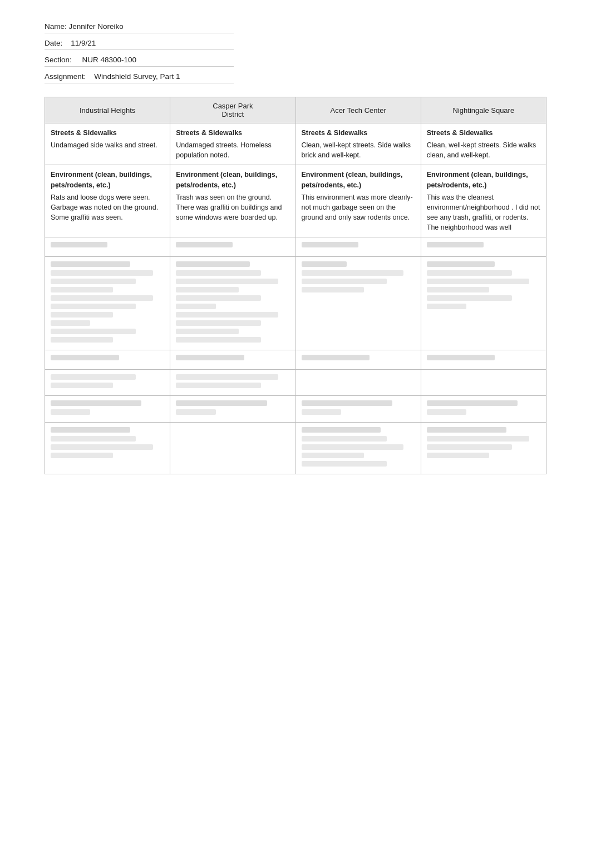  Describe the element at coordinates (483, 201) in the screenshot. I see `cell-nightingale-env: Environment (clean, buildings, pets/rode…` at that location.